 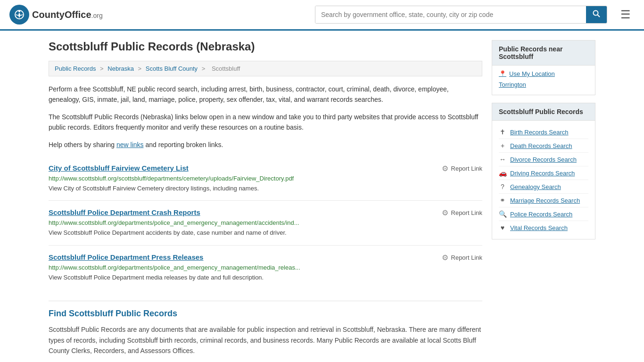 What do you see at coordinates (462, 213) in the screenshot?
I see `report-link-1: ⚙ Report Link` at bounding box center [462, 213].